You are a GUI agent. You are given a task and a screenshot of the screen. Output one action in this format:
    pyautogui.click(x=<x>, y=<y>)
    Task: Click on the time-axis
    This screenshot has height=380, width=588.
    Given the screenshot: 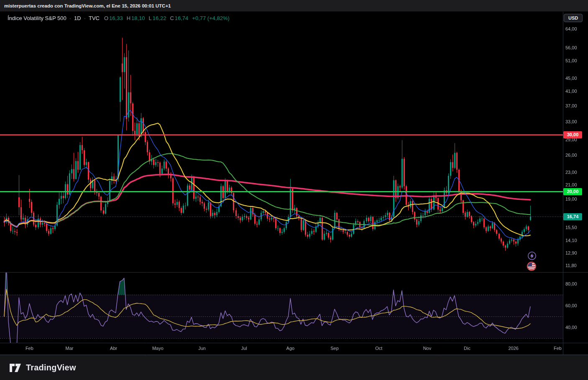 What is the action you would take?
    pyautogui.click(x=281, y=349)
    